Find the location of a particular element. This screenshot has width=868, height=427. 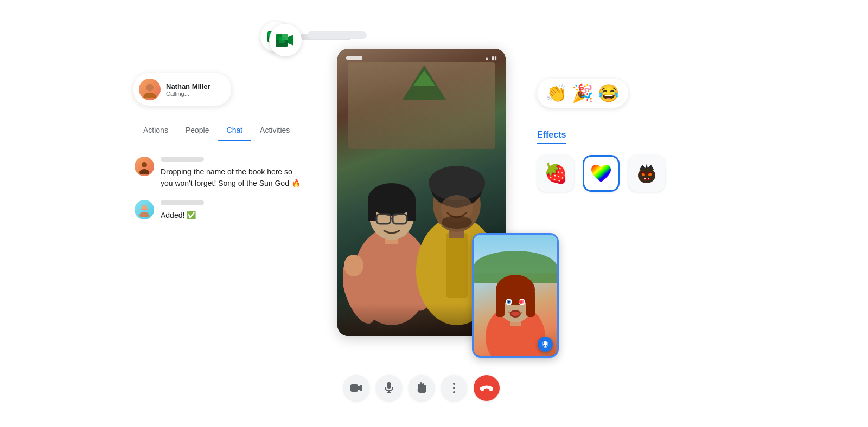

pip-video-bg: ❤️ is located at coordinates (515, 295).